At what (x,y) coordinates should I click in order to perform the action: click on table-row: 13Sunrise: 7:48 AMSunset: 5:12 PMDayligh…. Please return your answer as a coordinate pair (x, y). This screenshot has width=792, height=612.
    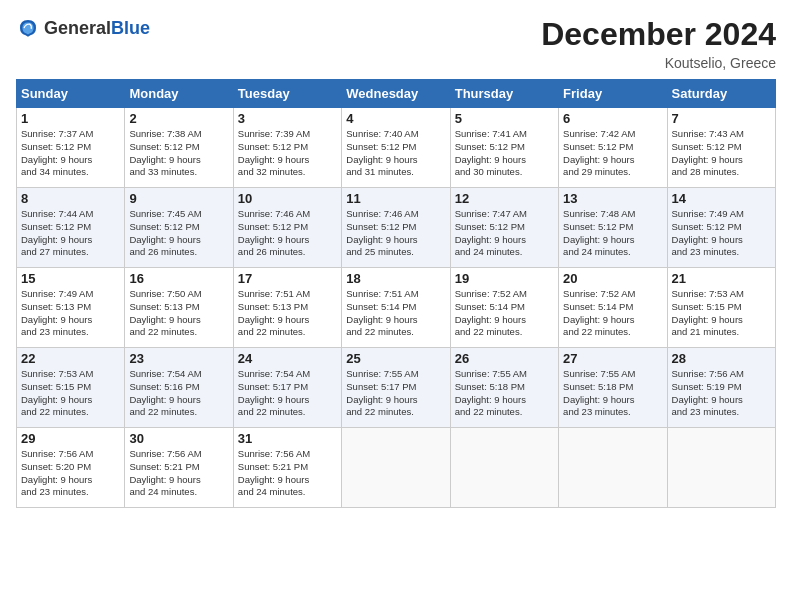
    Looking at the image, I should click on (613, 228).